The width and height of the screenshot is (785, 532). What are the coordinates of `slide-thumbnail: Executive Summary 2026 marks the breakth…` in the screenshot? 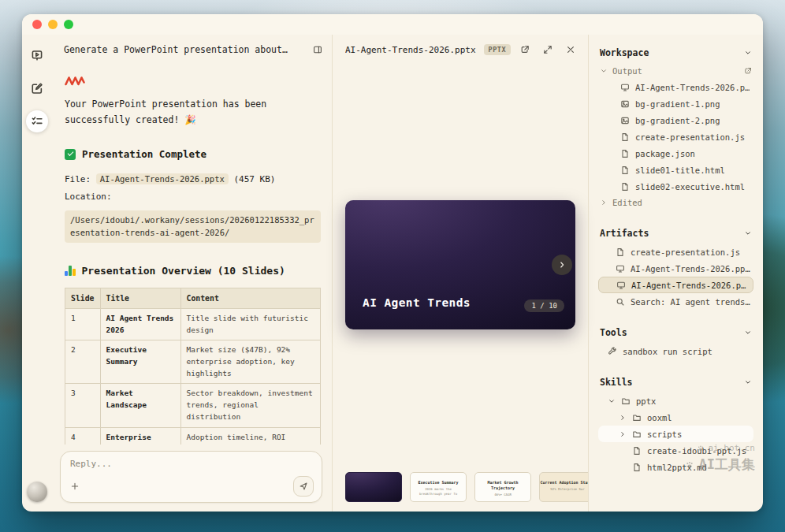 It's located at (438, 487).